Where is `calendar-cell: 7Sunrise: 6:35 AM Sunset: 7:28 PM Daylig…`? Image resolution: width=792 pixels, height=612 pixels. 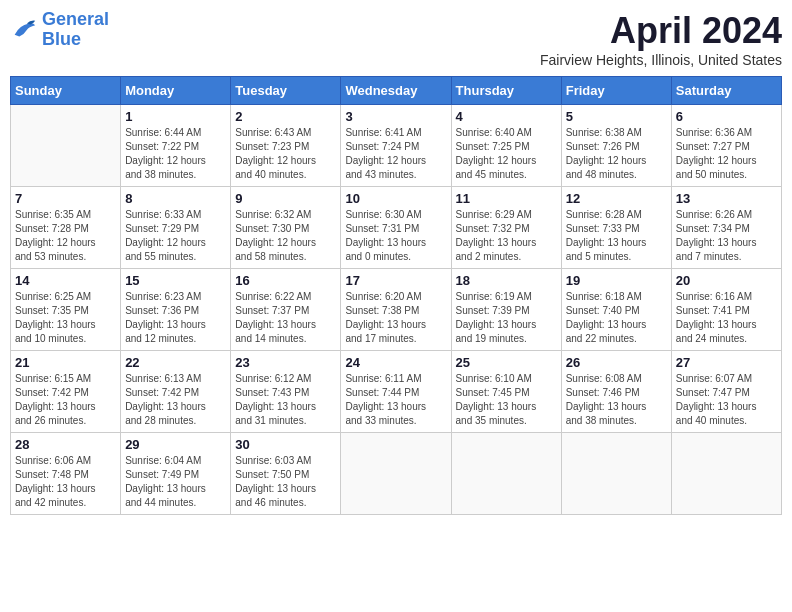 calendar-cell: 7Sunrise: 6:35 AM Sunset: 7:28 PM Daylig… is located at coordinates (66, 228).